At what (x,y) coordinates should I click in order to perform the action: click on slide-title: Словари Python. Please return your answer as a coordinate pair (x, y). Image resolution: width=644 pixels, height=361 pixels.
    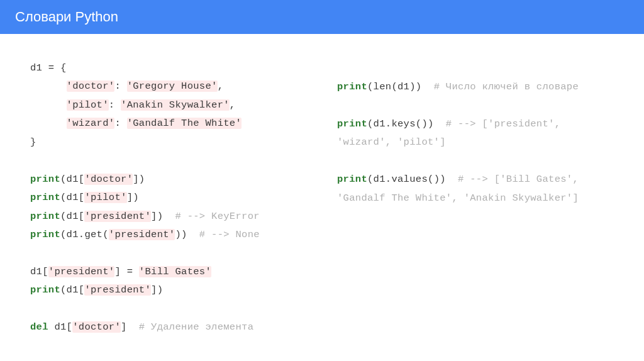
    Looking at the image, I should click on (67, 16).